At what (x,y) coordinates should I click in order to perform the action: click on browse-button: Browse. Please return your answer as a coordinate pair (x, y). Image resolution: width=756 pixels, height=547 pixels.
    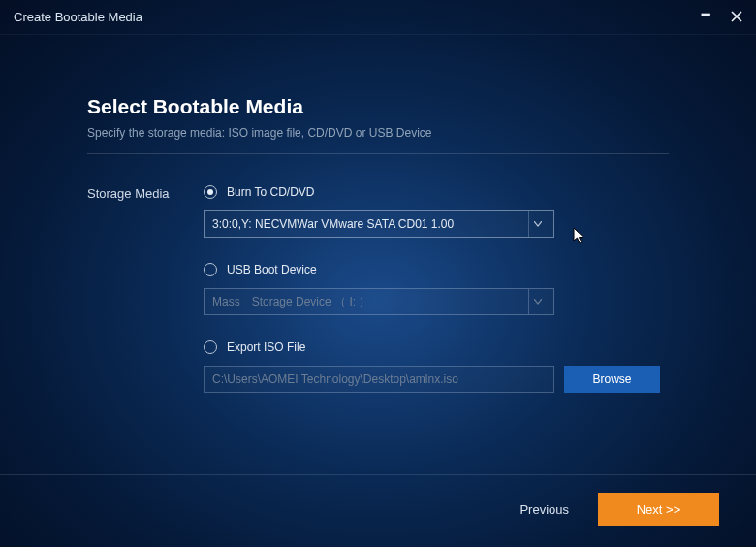
    Looking at the image, I should click on (613, 379).